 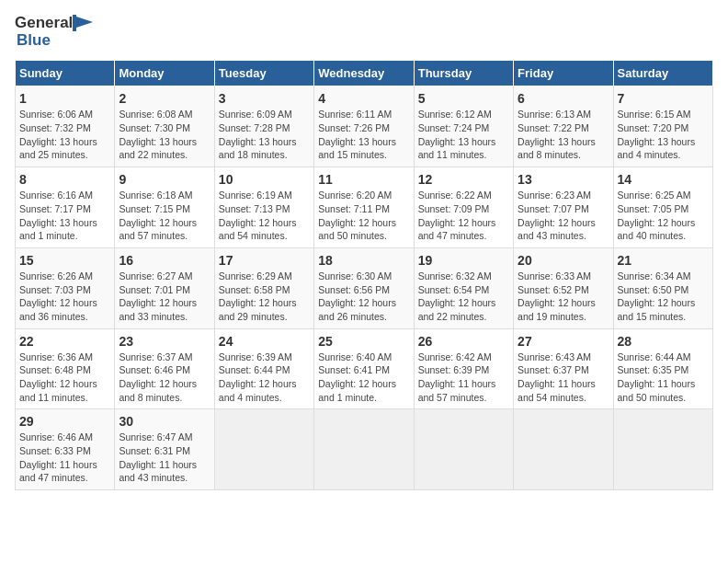 I want to click on day-number: 20, so click(x=563, y=260).